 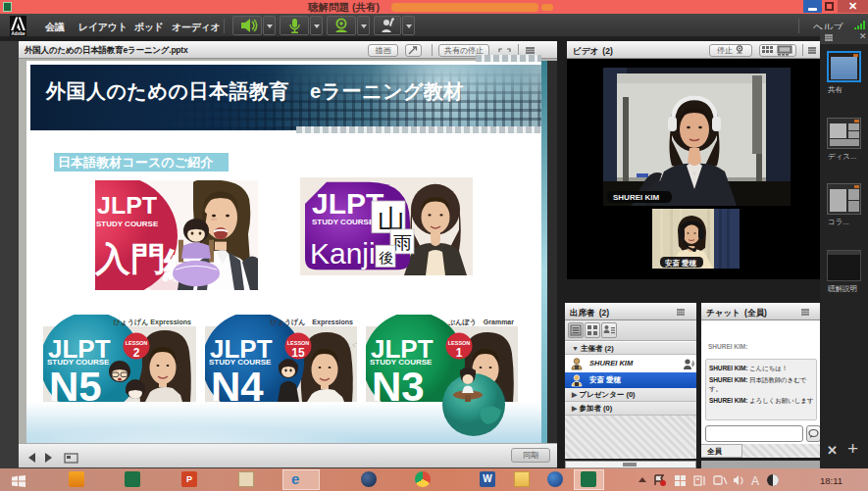 What do you see at coordinates (76, 382) in the screenshot?
I see `svg-text: N5` at bounding box center [76, 382].